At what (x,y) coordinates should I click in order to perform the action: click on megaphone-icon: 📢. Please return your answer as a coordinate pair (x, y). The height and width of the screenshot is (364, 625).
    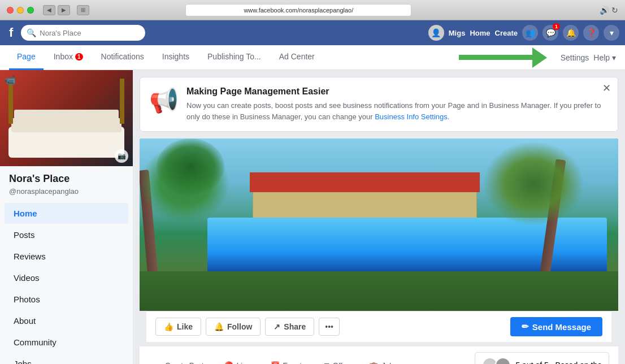
    Looking at the image, I should click on (164, 101).